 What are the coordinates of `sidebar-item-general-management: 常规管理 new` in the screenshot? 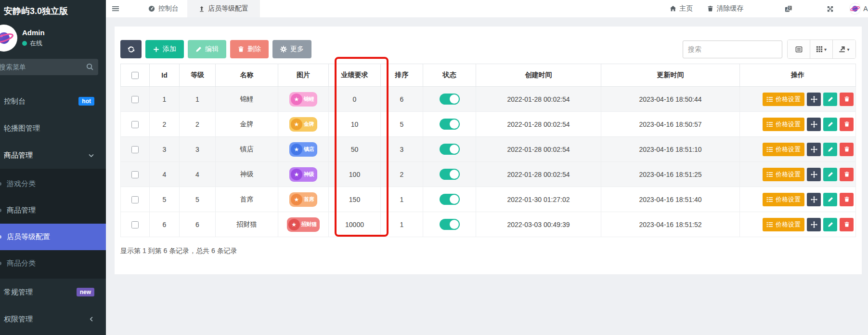 It's located at (53, 292).